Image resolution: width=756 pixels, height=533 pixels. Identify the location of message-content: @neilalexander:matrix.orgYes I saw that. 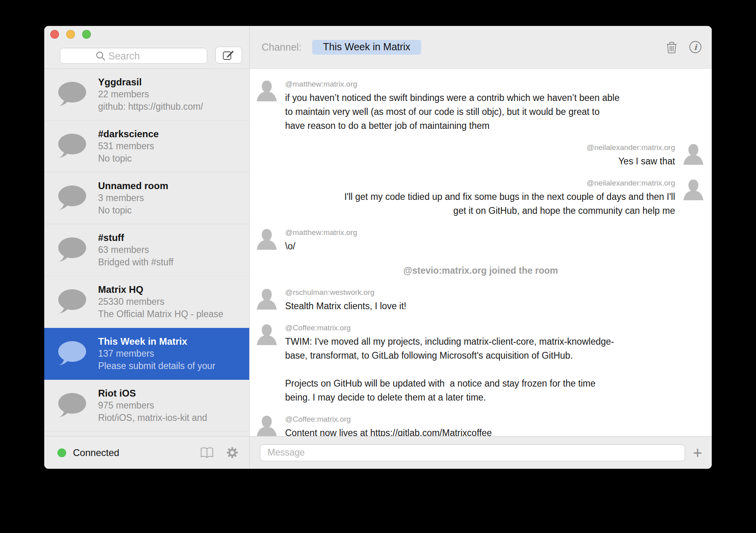
(631, 156).